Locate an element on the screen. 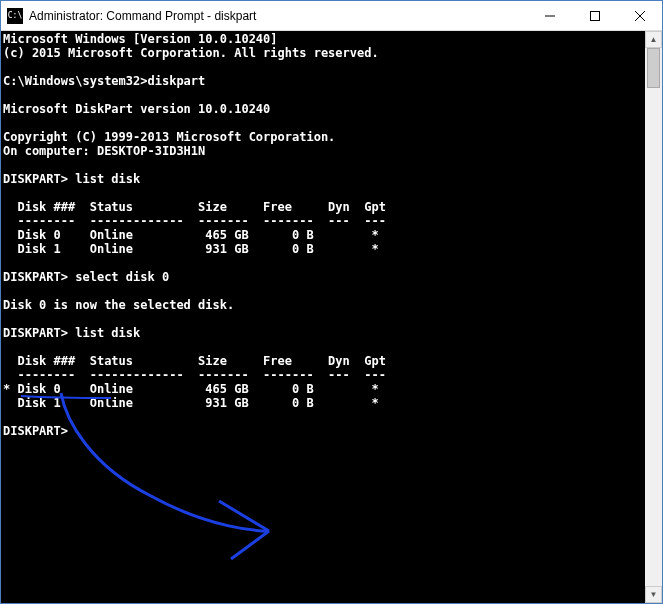  scroll-up-button: ▲ is located at coordinates (654, 40).